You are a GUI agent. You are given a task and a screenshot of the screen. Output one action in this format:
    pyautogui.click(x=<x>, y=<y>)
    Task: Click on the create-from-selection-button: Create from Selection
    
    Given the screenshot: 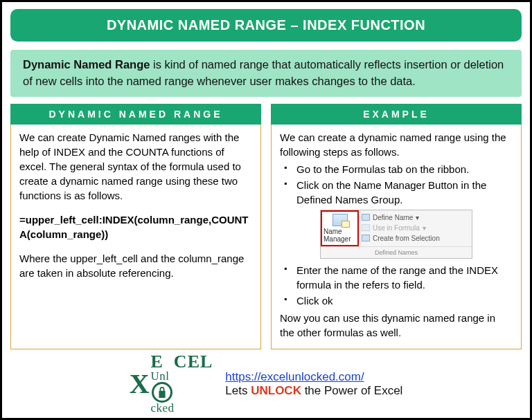 What is the action you would take?
    pyautogui.click(x=416, y=238)
    